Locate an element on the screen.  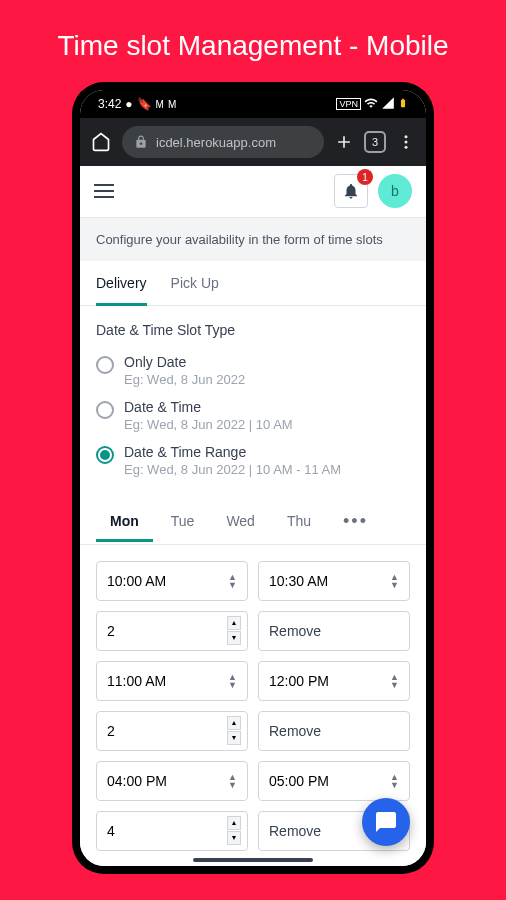
start-time-select: 10:00 AM ▲▼ is located at coordinates (172, 581).